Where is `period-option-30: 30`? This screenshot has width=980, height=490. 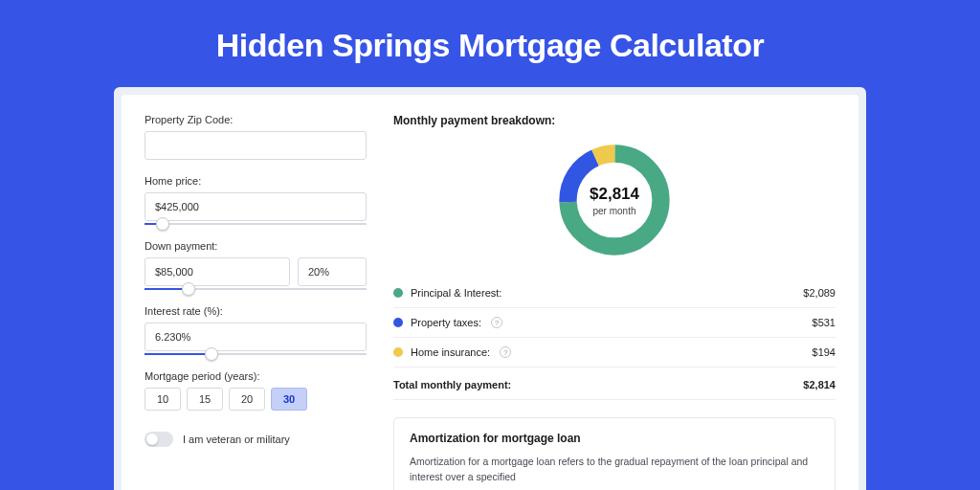 period-option-30: 30 is located at coordinates (289, 399).